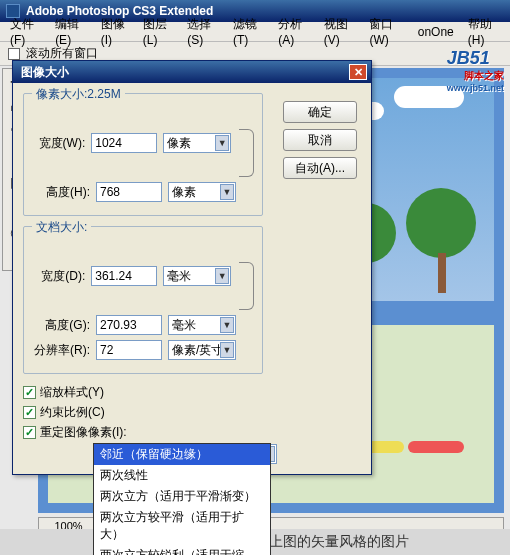 This screenshot has height=555, width=510. I want to click on canvas-trunk, so click(442, 273).